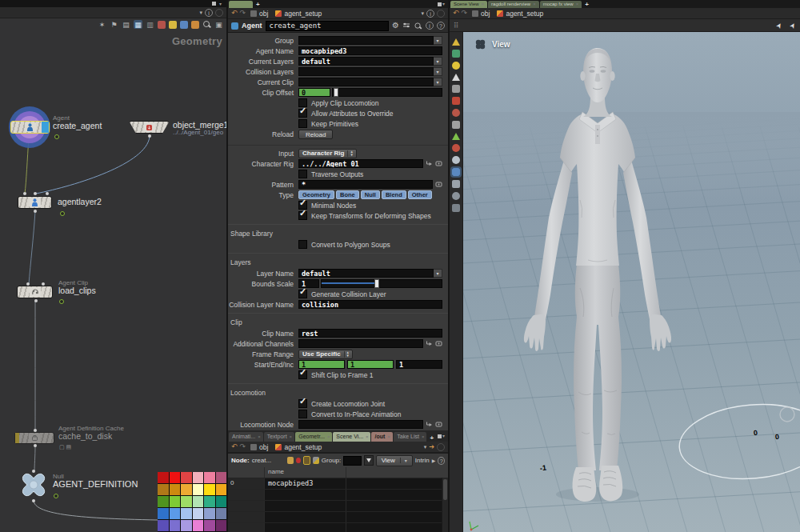  What do you see at coordinates (395, 26) in the screenshot?
I see `gear-icon: ⚙` at bounding box center [395, 26].